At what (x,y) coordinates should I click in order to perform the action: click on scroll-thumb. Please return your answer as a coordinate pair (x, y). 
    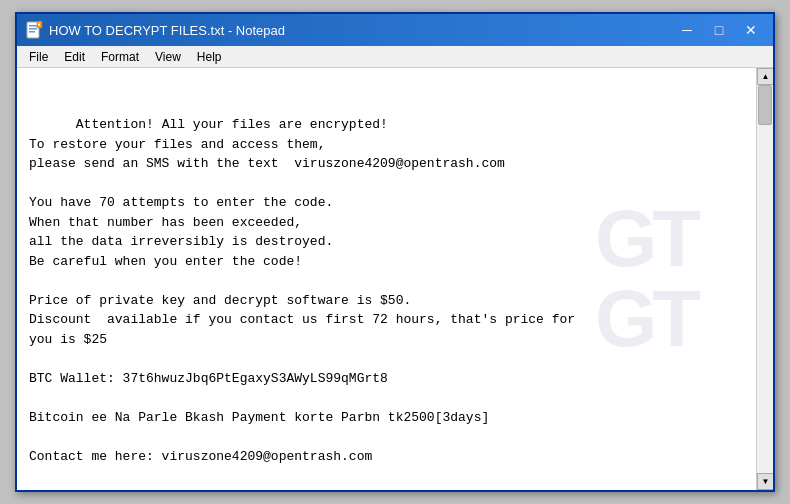
    Looking at the image, I should click on (765, 105).